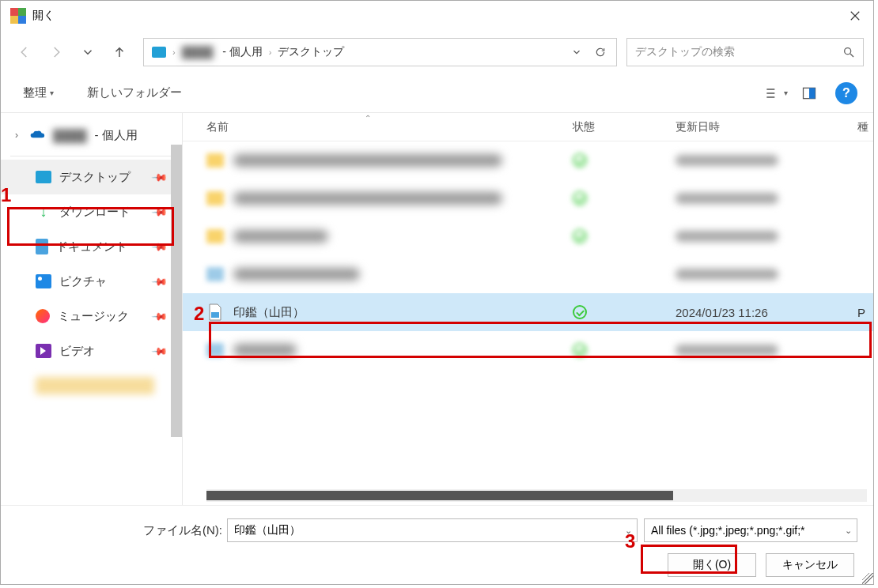  What do you see at coordinates (37, 135) in the screenshot?
I see `onedrive-icon` at bounding box center [37, 135].